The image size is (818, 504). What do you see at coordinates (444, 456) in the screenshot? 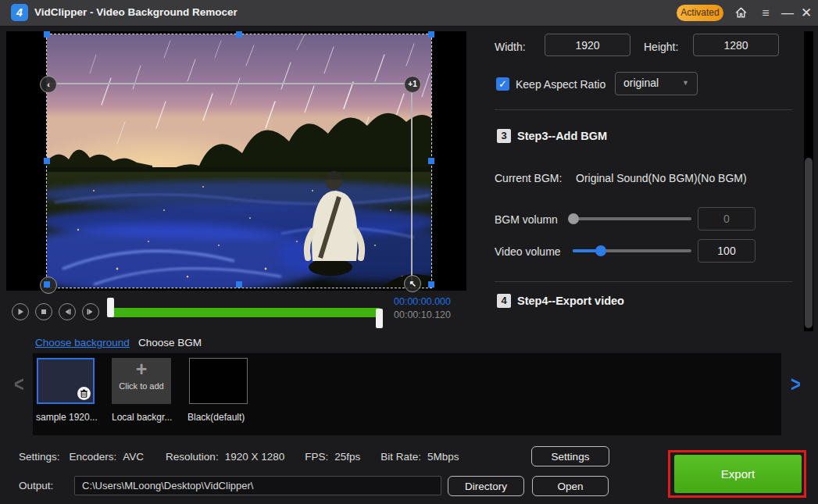
I see `bitrate-value: 5Mbps` at bounding box center [444, 456].